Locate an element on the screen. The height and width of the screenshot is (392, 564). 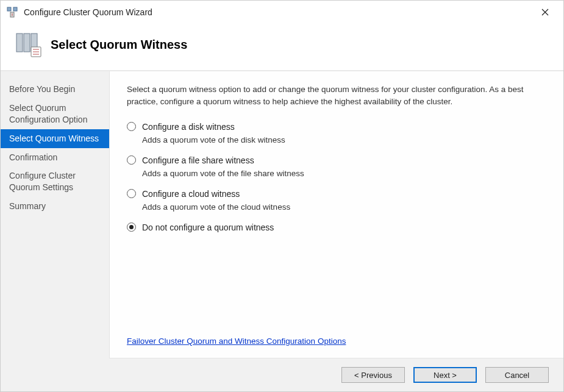
option-label: Configure a disk witness is located at coordinates (188, 127).